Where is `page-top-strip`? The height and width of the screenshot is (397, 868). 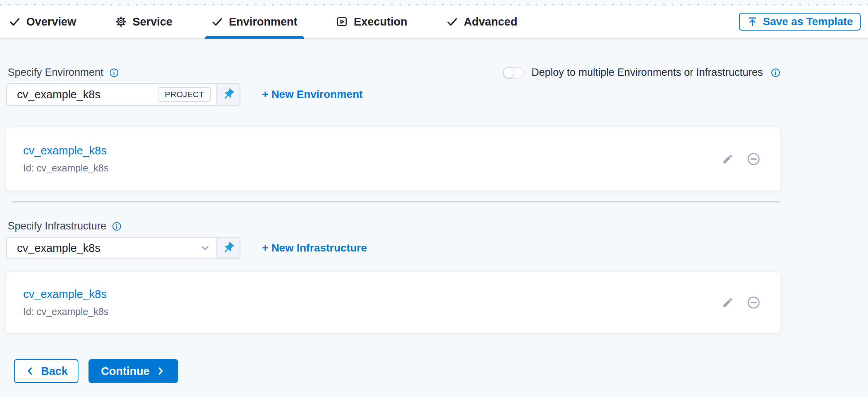
page-top-strip is located at coordinates (434, 3).